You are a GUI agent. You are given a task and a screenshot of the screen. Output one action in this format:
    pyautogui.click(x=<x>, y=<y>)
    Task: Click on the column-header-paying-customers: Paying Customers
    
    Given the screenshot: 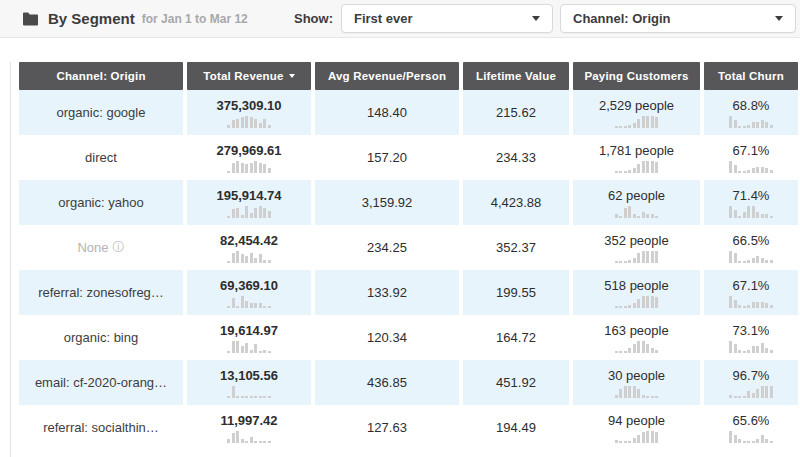 What is the action you would take?
    pyautogui.click(x=636, y=76)
    